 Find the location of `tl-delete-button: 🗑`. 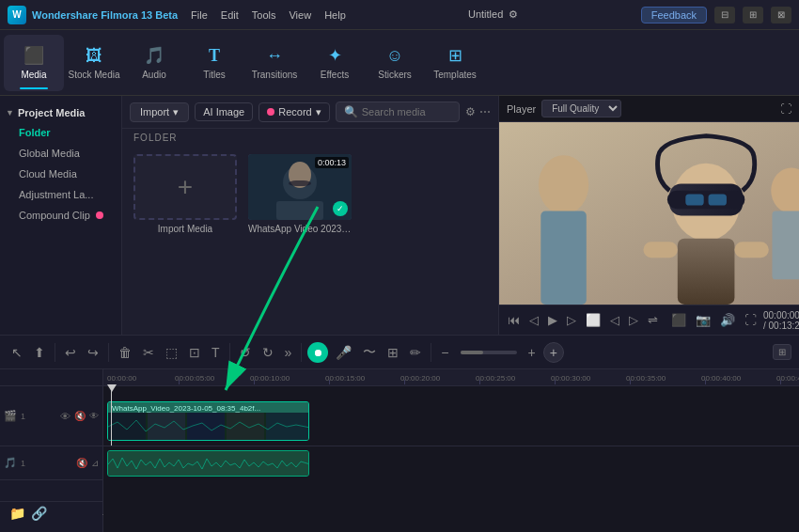

tl-delete-button: 🗑 is located at coordinates (125, 352).